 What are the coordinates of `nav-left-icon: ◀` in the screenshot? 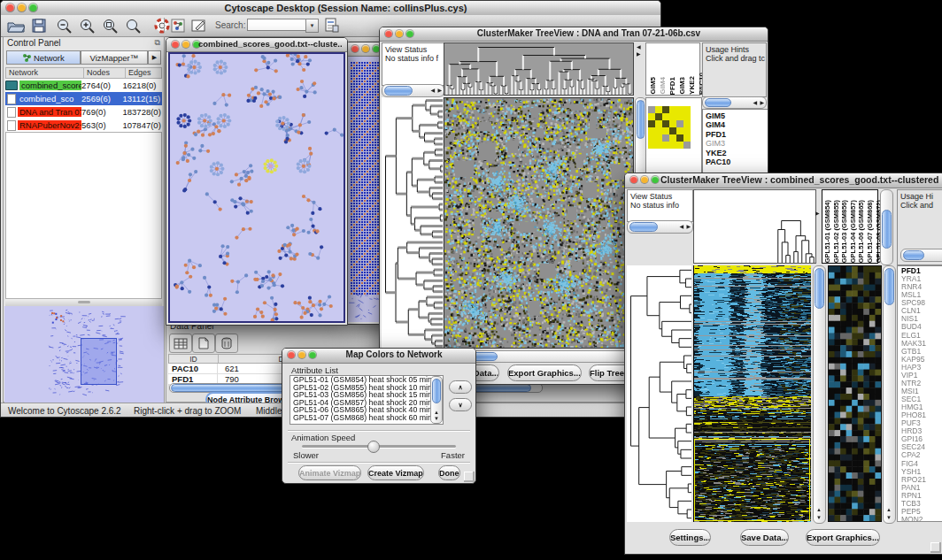 It's located at (639, 47).